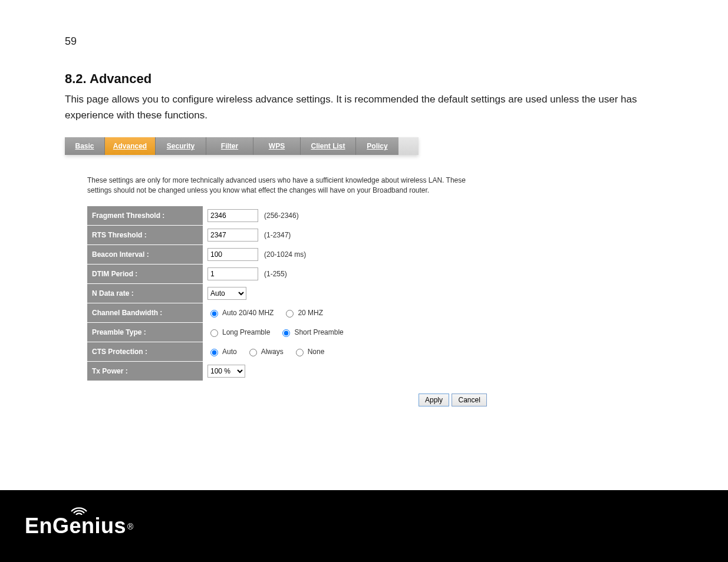 This screenshot has height=562, width=728. Describe the element at coordinates (282, 216) in the screenshot. I see `hint-fragment-threshold: (256-2346)` at that location.